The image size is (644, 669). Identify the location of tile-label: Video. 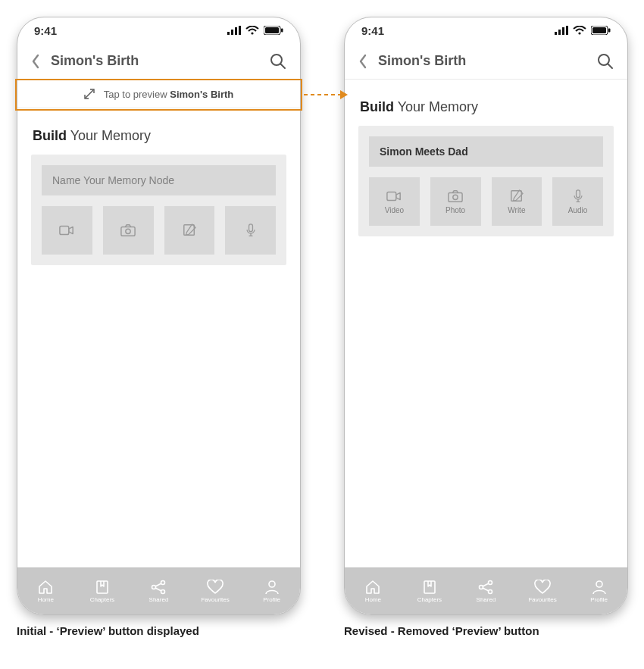
(394, 211).